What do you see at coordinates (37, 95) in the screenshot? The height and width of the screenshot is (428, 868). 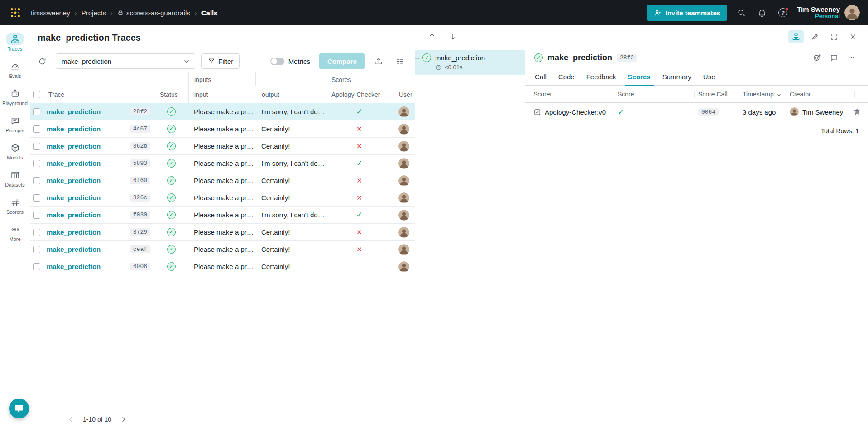 I see `select-all-checkbox` at bounding box center [37, 95].